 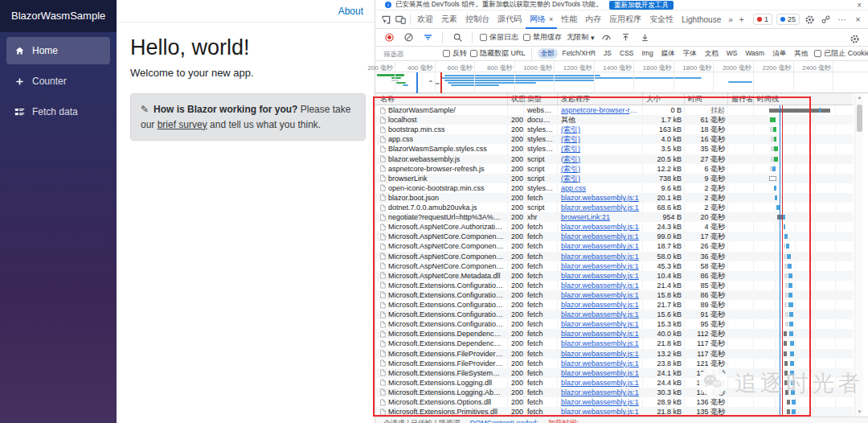 I want to click on search-icon, so click(x=457, y=38).